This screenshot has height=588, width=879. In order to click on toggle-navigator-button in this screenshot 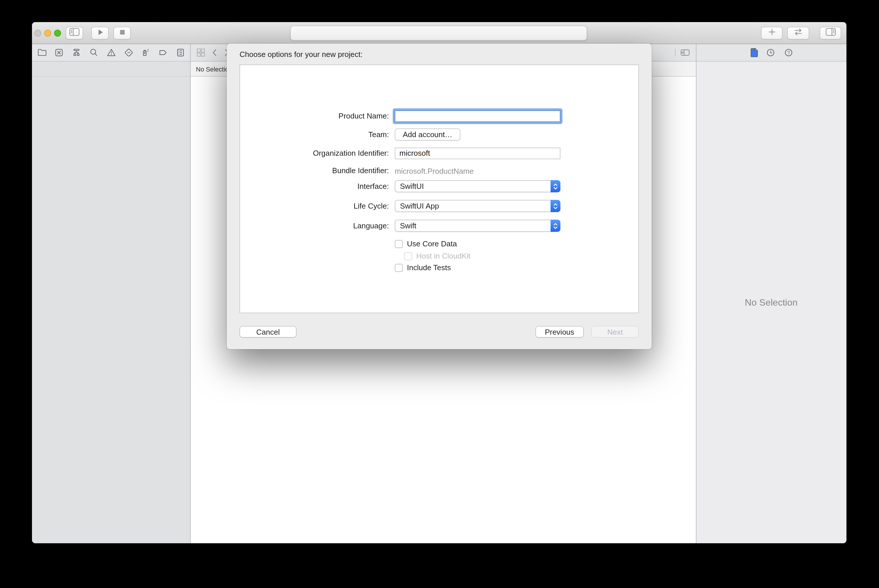, I will do `click(74, 33)`.